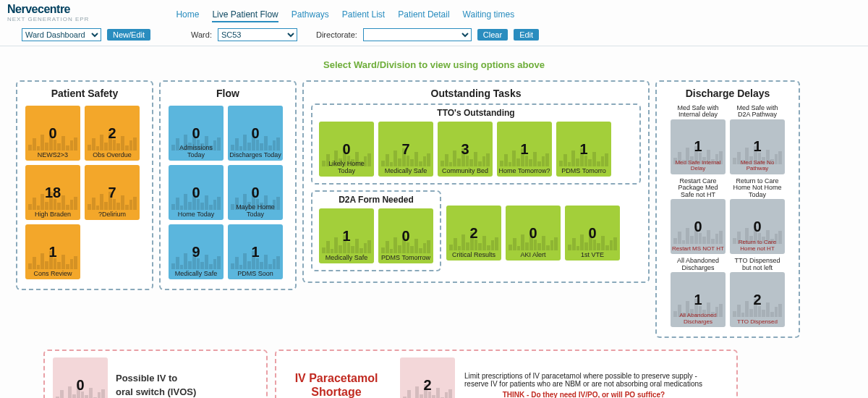  I want to click on directorate-label: Directorate:, so click(337, 35).